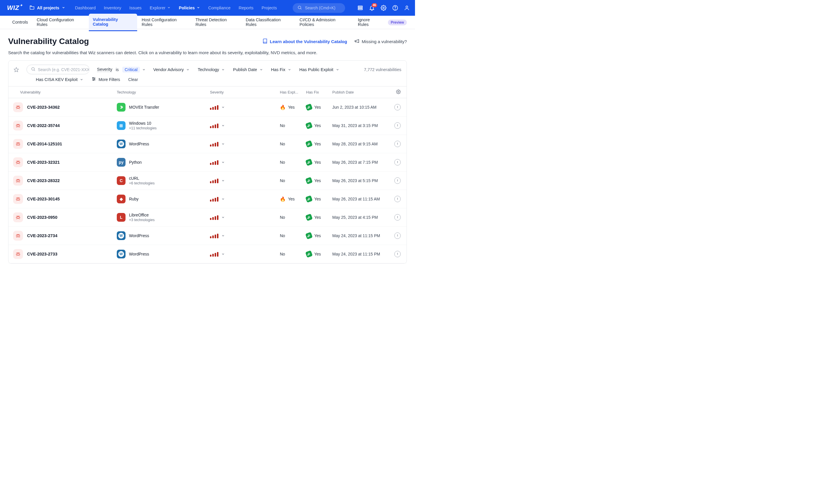  I want to click on logo: WIZ✦, so click(15, 8).